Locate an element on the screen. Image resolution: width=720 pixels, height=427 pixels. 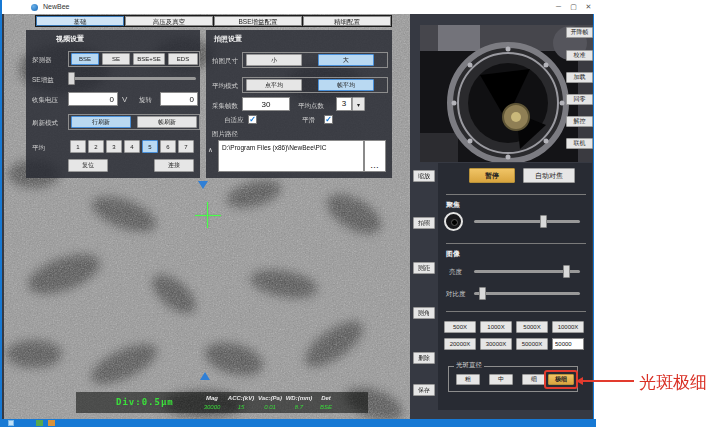
tab-bse-gain-config: BSE增益配置 is located at coordinates (258, 21).